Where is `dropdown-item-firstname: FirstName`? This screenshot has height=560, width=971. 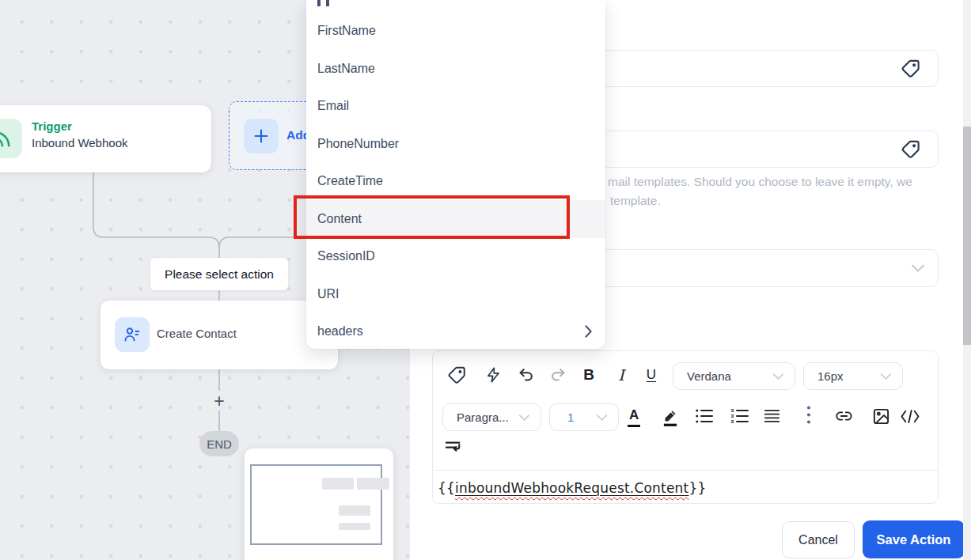
dropdown-item-firstname: FirstName is located at coordinates (456, 32).